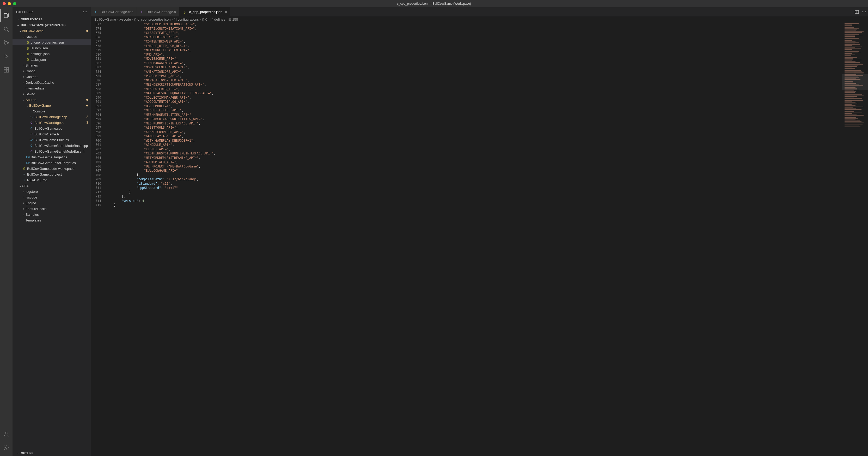  I want to click on debug-activity-icon, so click(6, 57).